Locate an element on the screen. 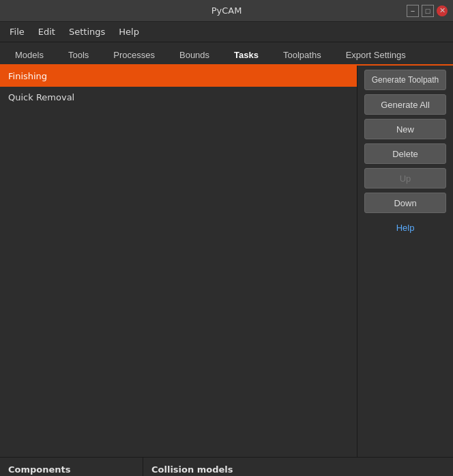 The image size is (453, 476). generate-all-button: Generate All is located at coordinates (405, 104).